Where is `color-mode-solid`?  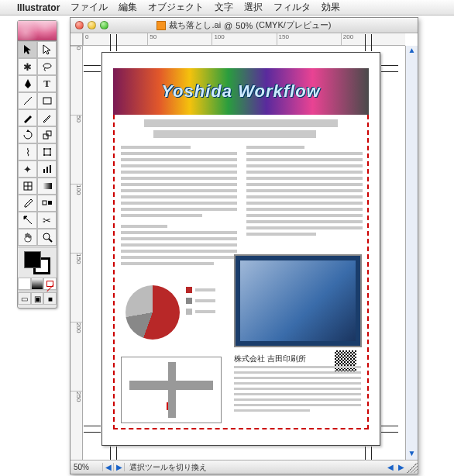
color-mode-solid is located at coordinates (25, 284).